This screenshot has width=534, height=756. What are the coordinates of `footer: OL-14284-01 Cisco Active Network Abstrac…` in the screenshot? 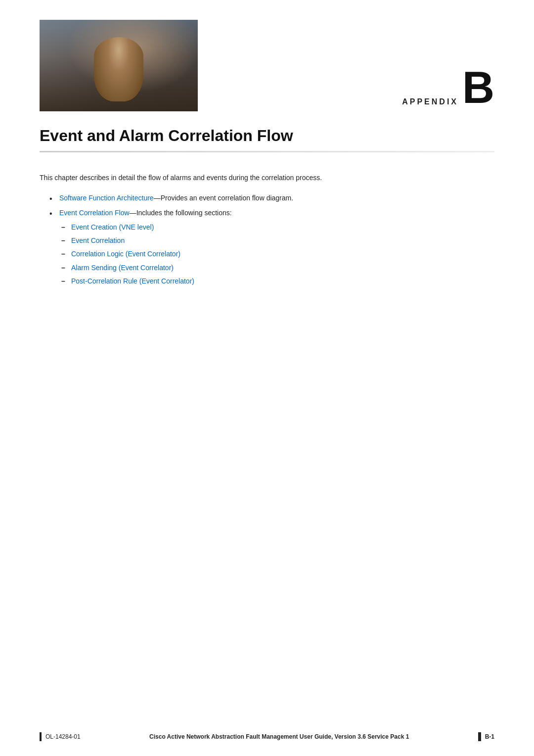 It's located at (267, 737).